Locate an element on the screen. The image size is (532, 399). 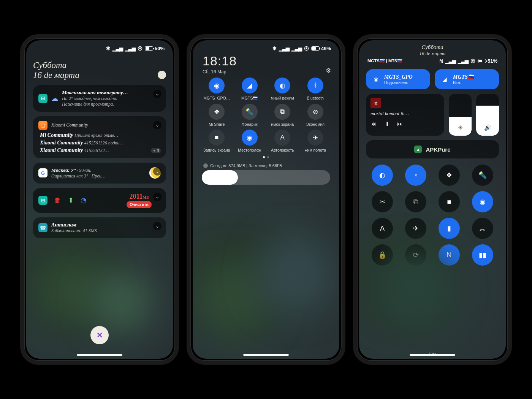
google-age: 9 мин. is located at coordinates (85, 170).